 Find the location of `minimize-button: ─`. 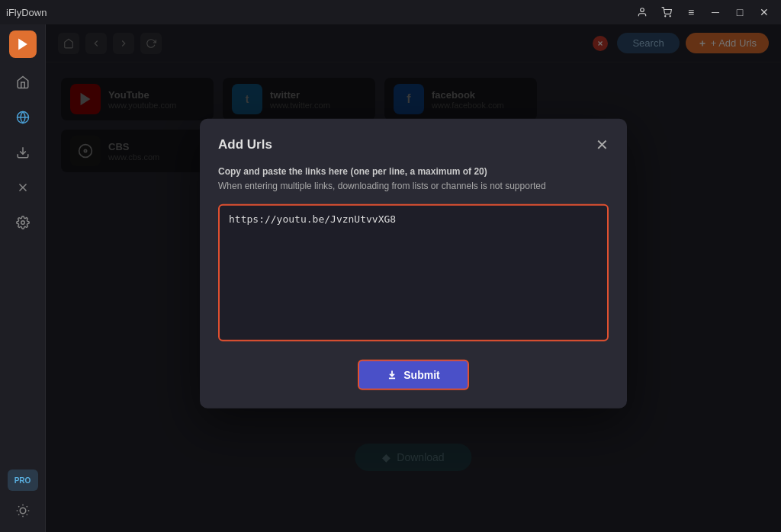

minimize-button: ─ is located at coordinates (715, 12).